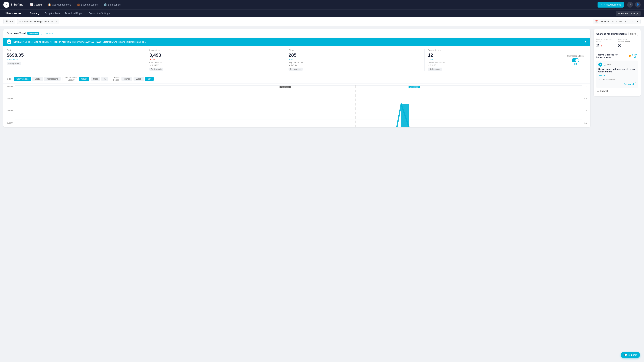  Describe the element at coordinates (617, 74) in the screenshot. I see `chance-item: 1 🕐 3 min. ✕ Resolve and optimize search…` at that location.